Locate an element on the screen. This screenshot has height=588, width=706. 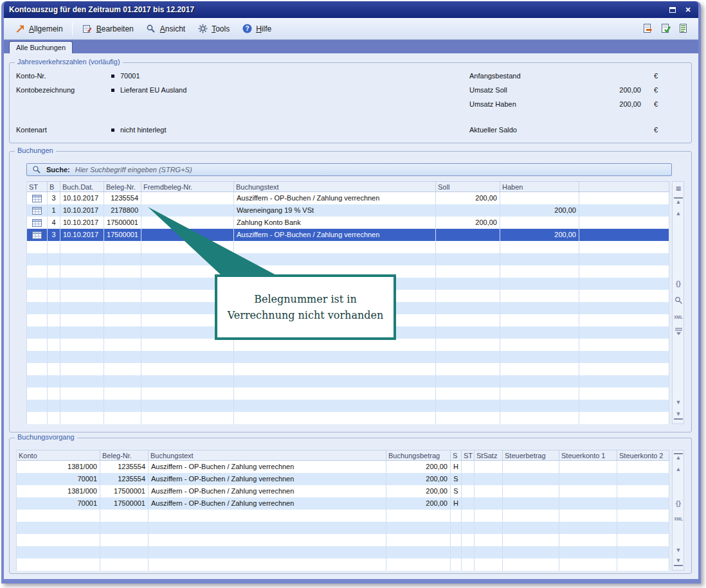
menu-hilfe: ? Hilfe is located at coordinates (256, 29).